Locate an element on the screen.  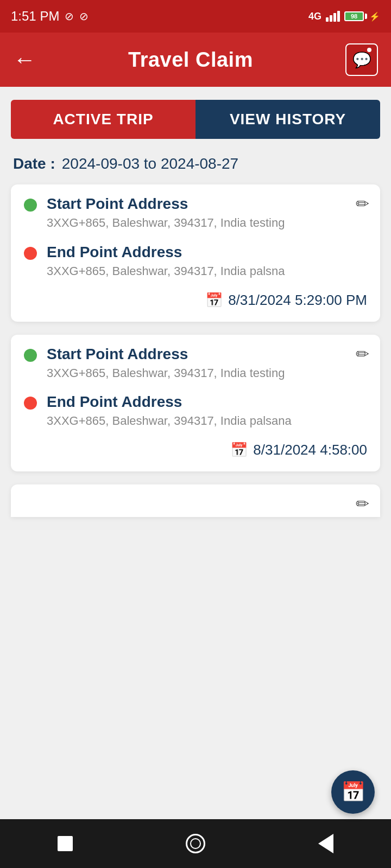
no-sim-icon-2: ⊘ is located at coordinates (84, 16).